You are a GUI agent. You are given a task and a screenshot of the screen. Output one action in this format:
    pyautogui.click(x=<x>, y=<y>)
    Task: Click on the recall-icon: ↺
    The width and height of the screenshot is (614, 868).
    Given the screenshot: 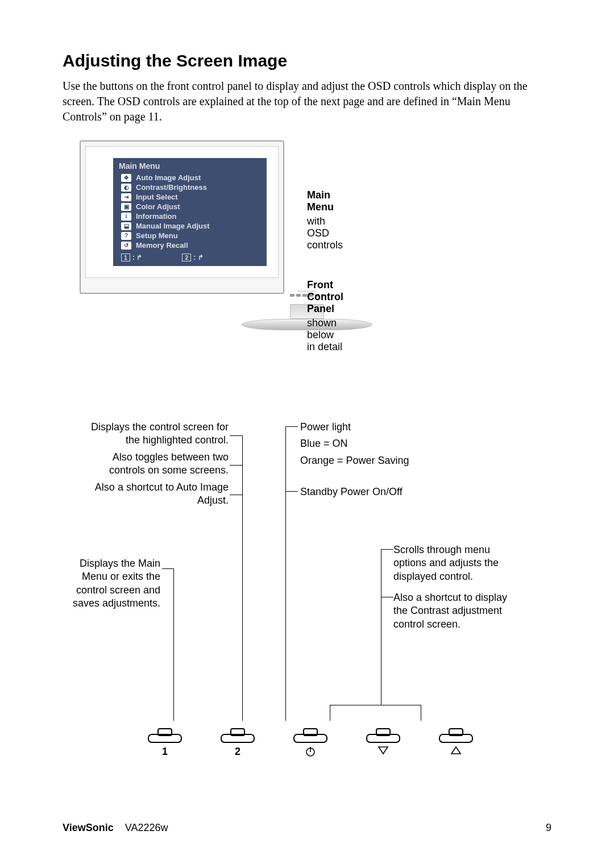 What is the action you would take?
    pyautogui.click(x=126, y=246)
    